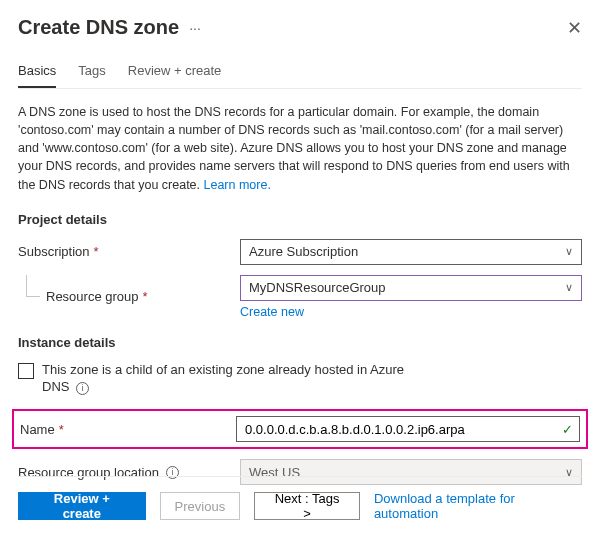  I want to click on review-create-button: Review + create, so click(82, 506).